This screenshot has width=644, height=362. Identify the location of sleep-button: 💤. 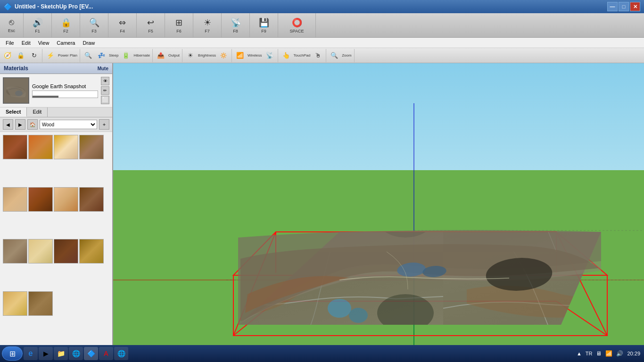
(101, 56).